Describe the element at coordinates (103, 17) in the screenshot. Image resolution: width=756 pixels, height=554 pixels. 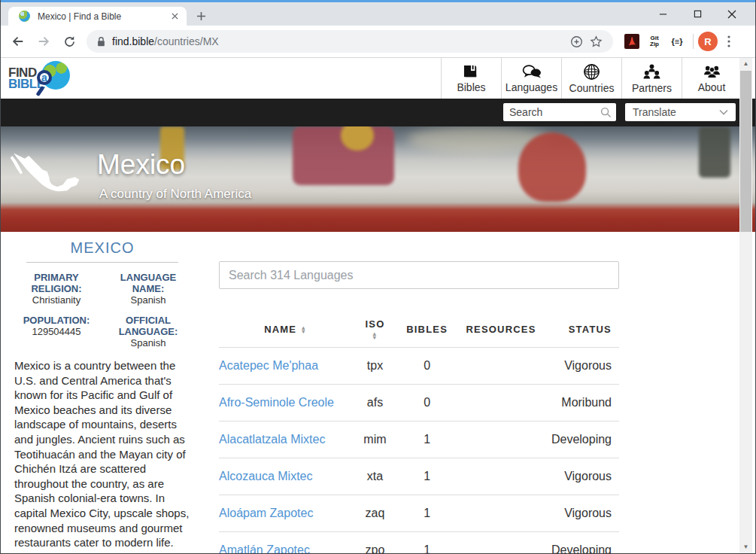
I see `tab-title: Mexico | Find a Bible` at that location.